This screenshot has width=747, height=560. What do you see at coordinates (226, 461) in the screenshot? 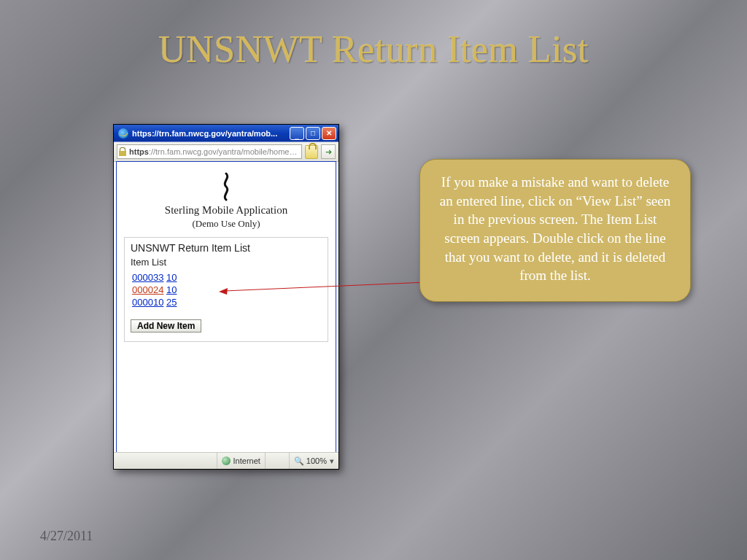
I see `status-bar: Internet 🔍 100% ▾` at bounding box center [226, 461].